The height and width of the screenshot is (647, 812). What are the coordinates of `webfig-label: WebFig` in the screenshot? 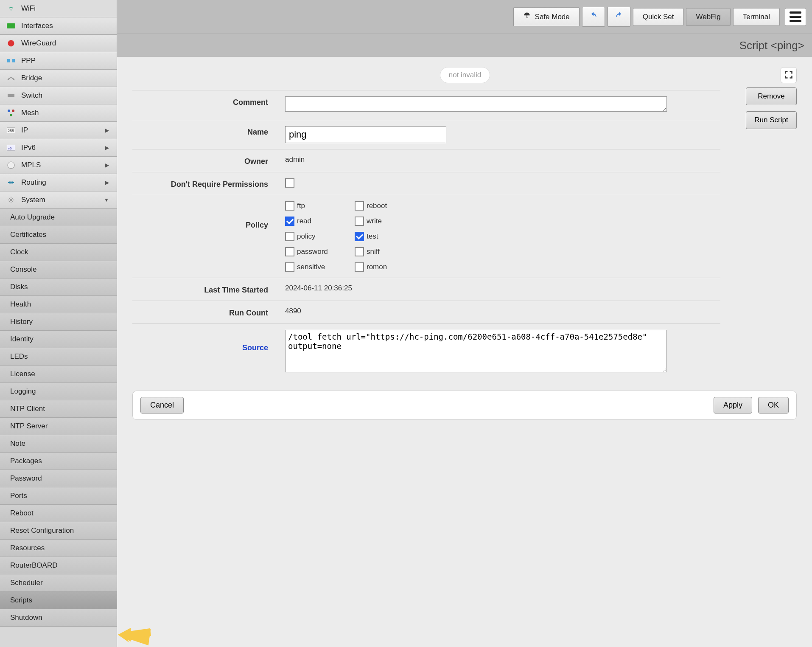 It's located at (708, 17).